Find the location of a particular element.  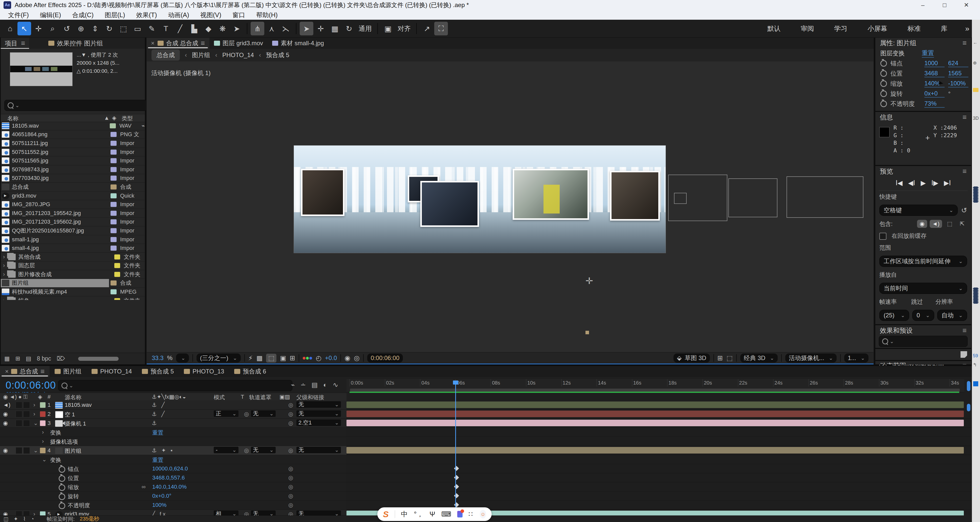

timeline-tab: × 总合成 ≡ is located at coordinates (25, 371).